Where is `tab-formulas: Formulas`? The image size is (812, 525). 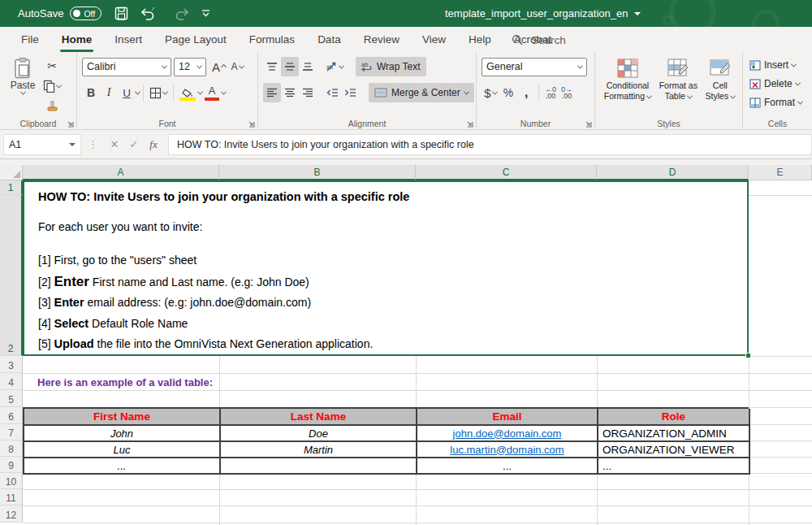
tab-formulas: Formulas is located at coordinates (272, 39).